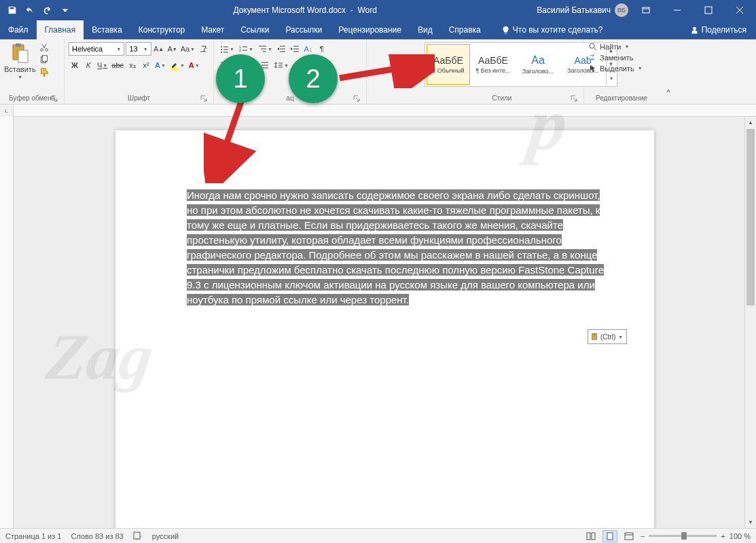  I want to click on vertical-scrollbar: ▲ ▼, so click(750, 322).